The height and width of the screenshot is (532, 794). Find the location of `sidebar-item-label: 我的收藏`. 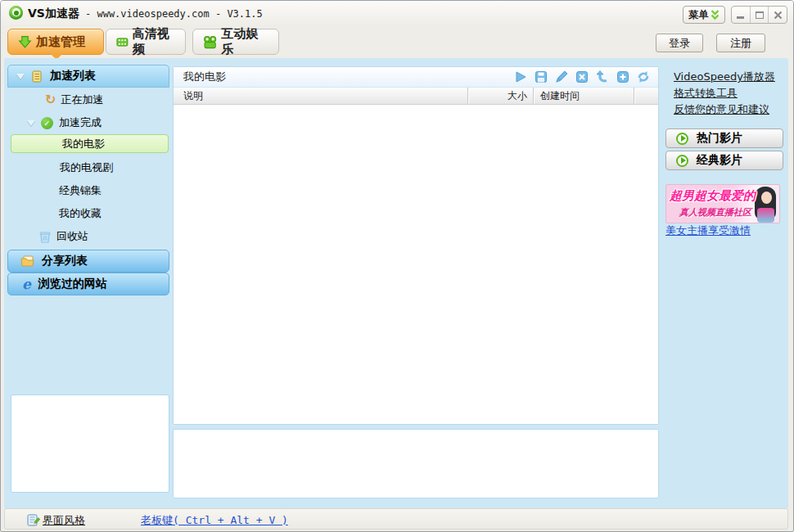

sidebar-item-label: 我的收藏 is located at coordinates (80, 214).